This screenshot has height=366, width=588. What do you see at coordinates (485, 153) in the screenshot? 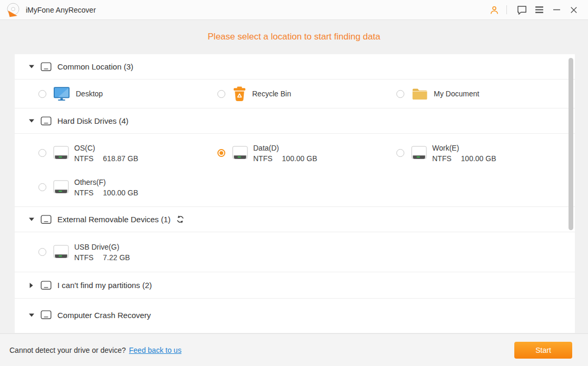
I see `drive-item-work-e: Work(E) NTFS100.00 GB` at bounding box center [485, 153].